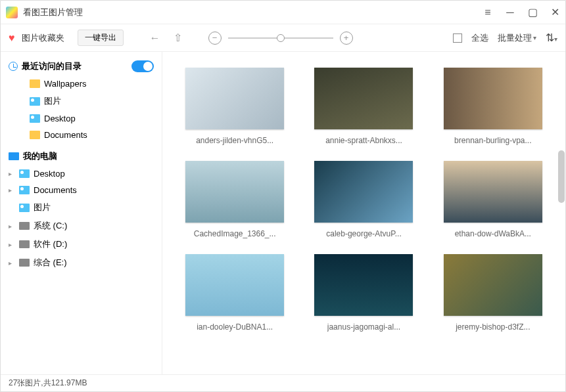  Describe the element at coordinates (327, 38) in the screenshot. I see `zoom-controls: − +` at that location.